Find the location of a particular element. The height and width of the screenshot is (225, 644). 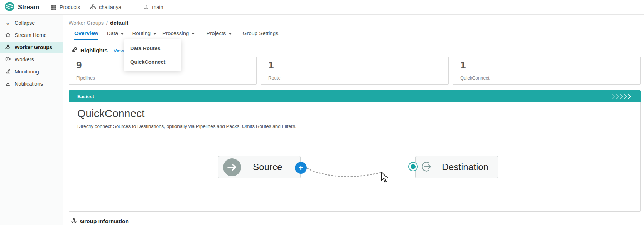

sidebar-item-label: Workers is located at coordinates (24, 59).